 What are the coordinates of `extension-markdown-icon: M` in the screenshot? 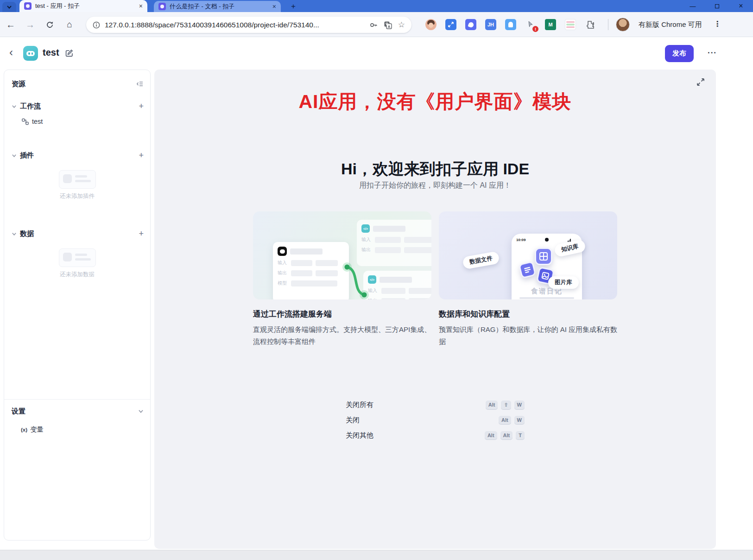 It's located at (551, 25).